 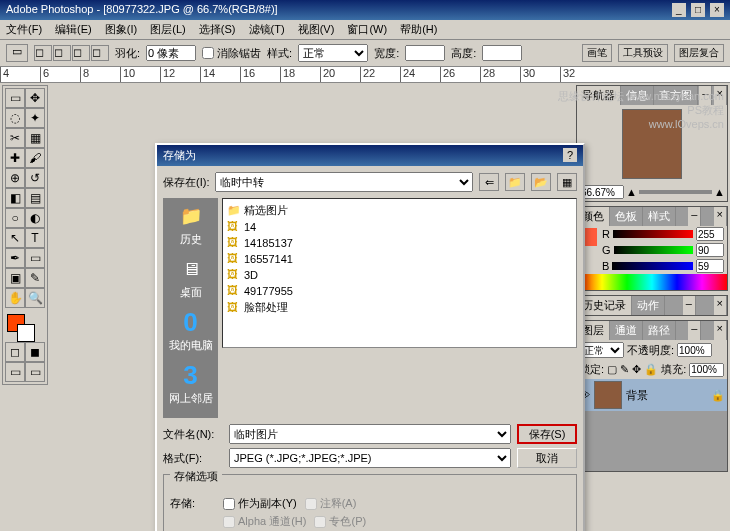 I want to click on brush-tool: 🖌, so click(x=35, y=158).